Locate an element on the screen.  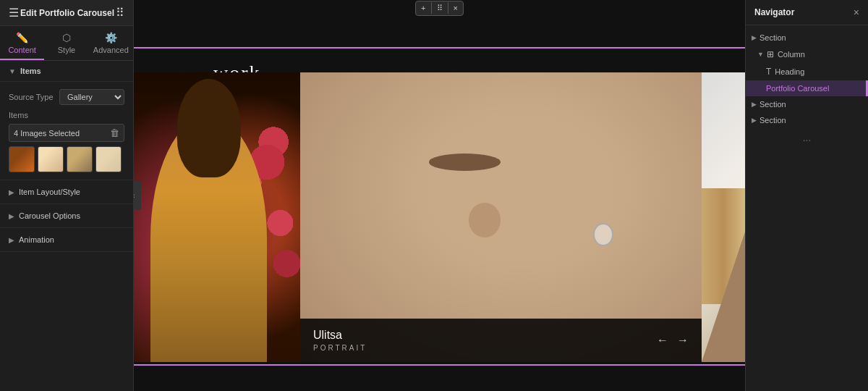
person-head is located at coordinates (208, 128).